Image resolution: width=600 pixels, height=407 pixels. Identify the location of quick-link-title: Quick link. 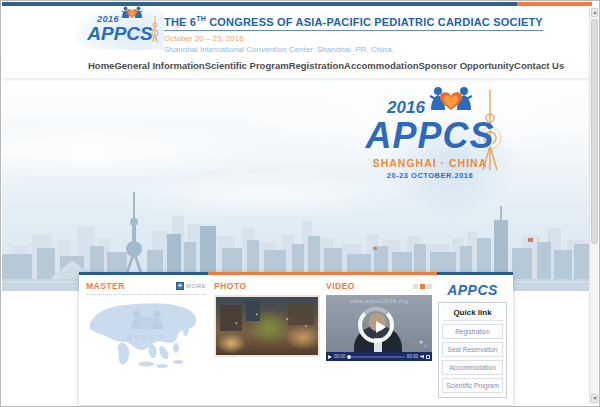
(472, 314).